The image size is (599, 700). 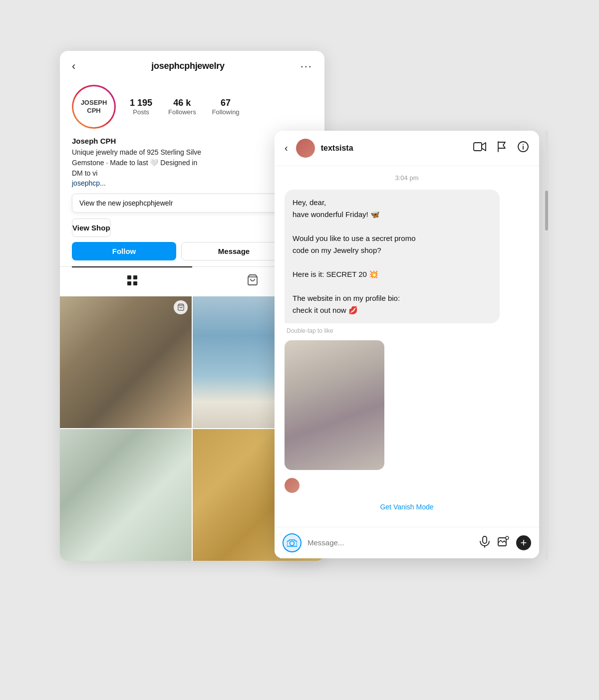 I want to click on stat-posts: 1 195 Posts, so click(x=141, y=107).